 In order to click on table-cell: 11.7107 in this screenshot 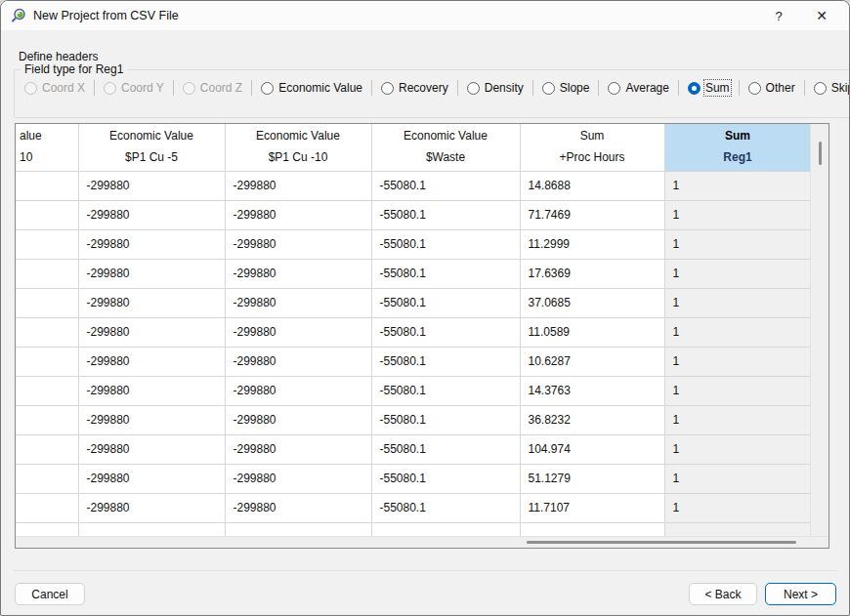, I will do `click(592, 508)`.